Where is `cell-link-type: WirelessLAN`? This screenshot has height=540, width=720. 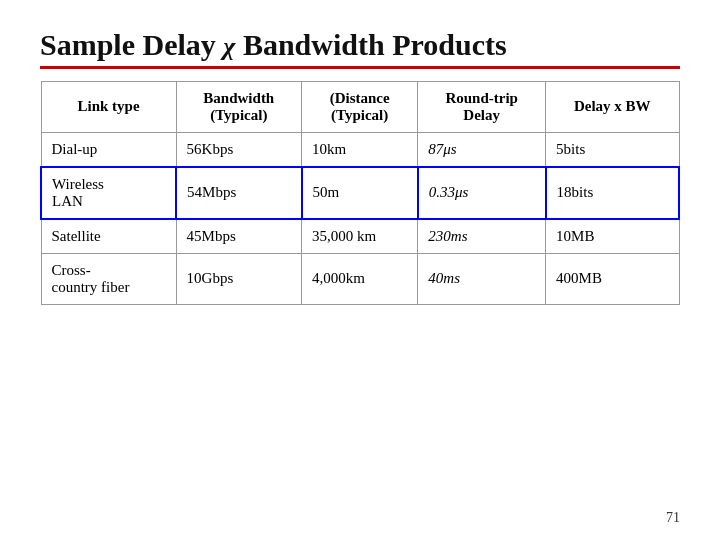 cell-link-type: WirelessLAN is located at coordinates (108, 193).